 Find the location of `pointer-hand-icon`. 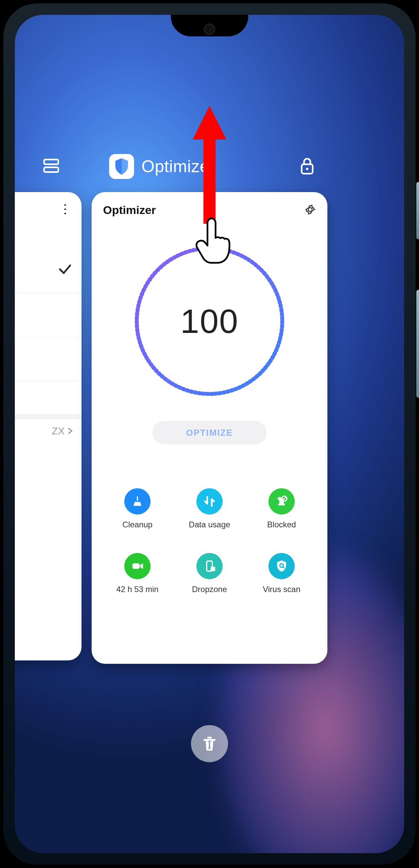

pointer-hand-icon is located at coordinates (213, 241).